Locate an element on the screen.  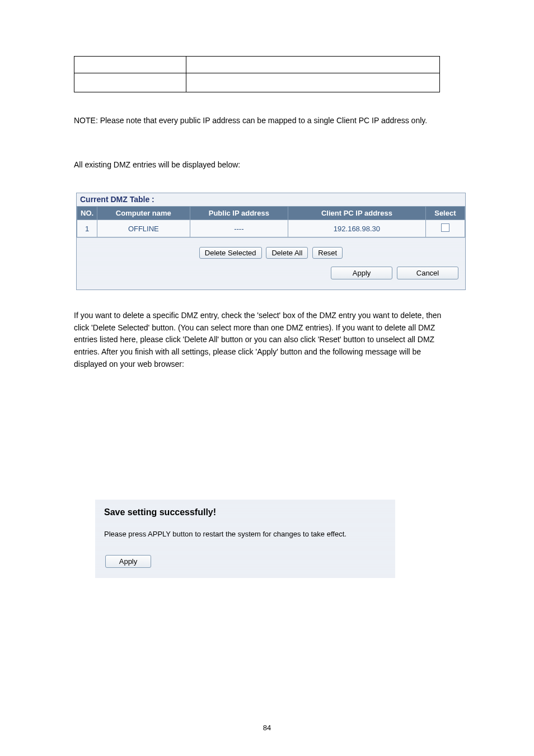
dmz-table-row: 1 OFFLINE ---- 192.168.98.30 is located at coordinates (271, 228).